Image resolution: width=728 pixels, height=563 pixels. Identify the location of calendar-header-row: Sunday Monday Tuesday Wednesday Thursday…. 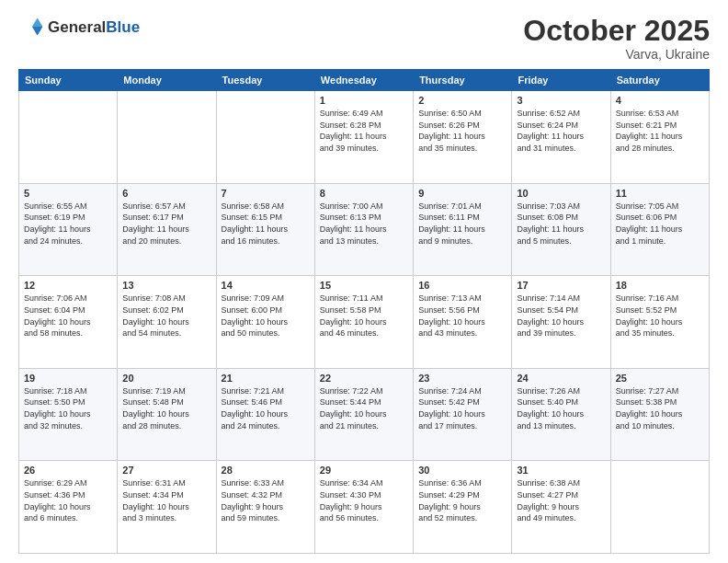
(364, 81).